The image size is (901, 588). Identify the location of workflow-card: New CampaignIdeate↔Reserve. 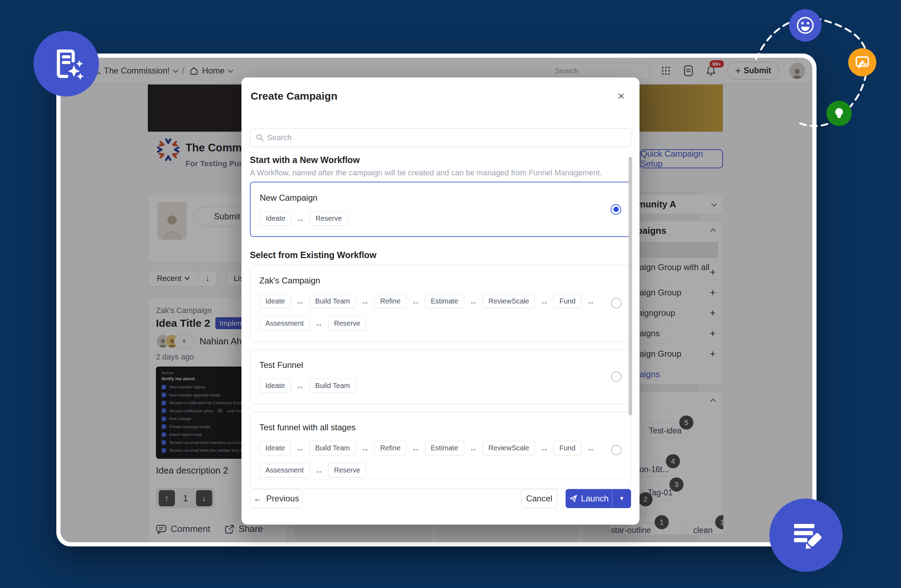
(441, 209).